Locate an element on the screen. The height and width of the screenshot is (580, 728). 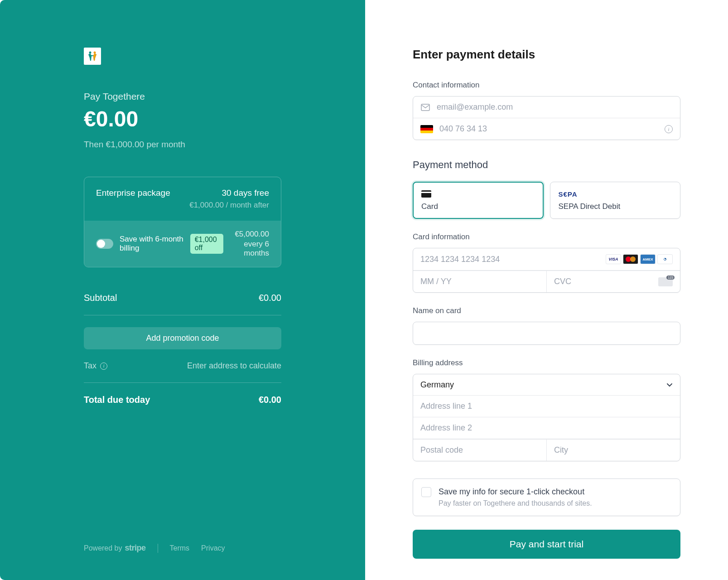
save-billing-label: Save with 6-month billing is located at coordinates (152, 244).